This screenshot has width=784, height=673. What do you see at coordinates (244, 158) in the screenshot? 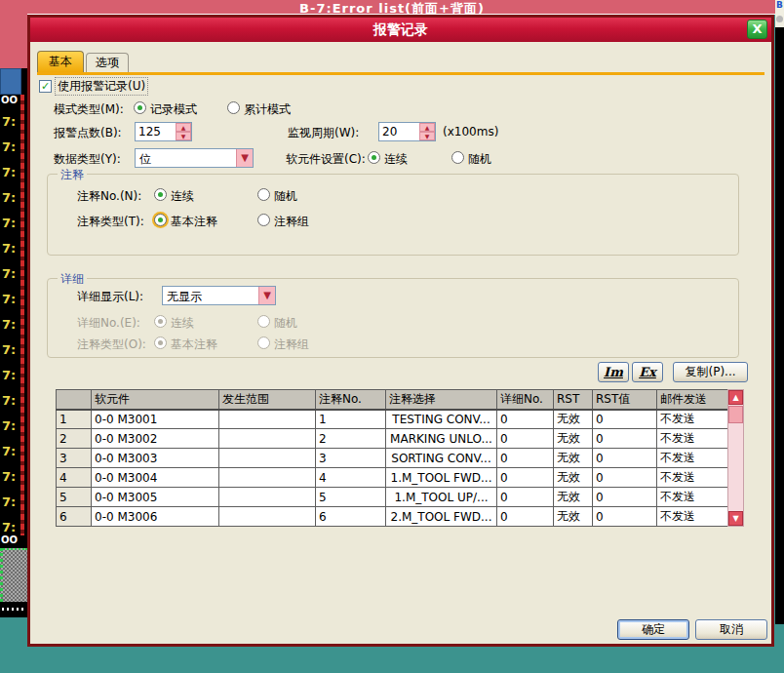
I see `data-type-dropdown-icon: ▼` at bounding box center [244, 158].